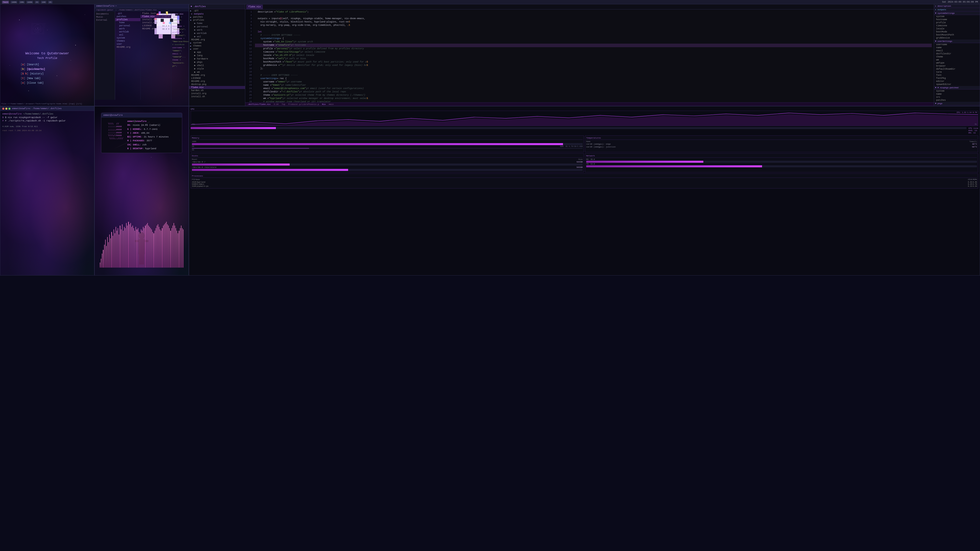 Image resolution: width=980 pixels, height=551 pixels. What do you see at coordinates (5, 2) in the screenshot?
I see `workspace-tag-tech: Tech` at bounding box center [5, 2].